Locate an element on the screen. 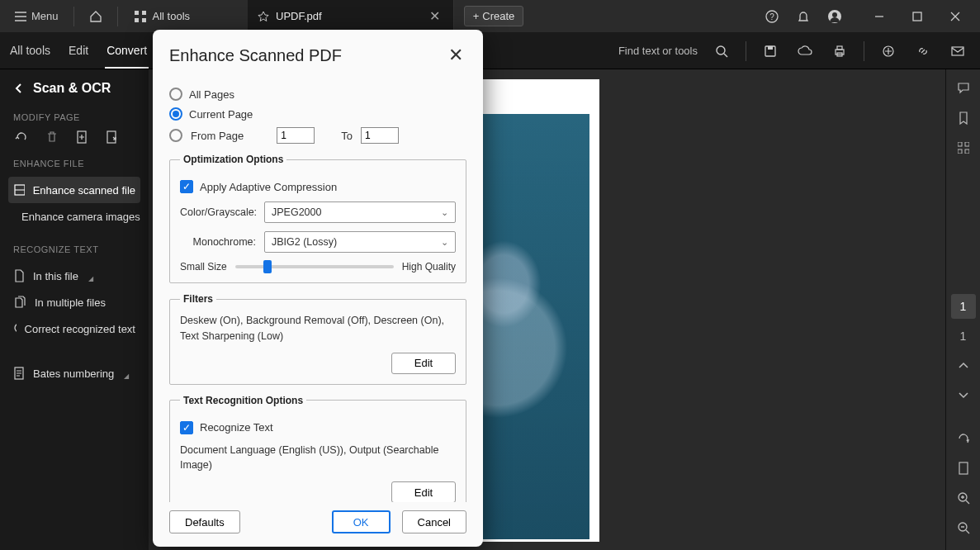 This screenshot has width=980, height=550. alltools-chip: All tools is located at coordinates (163, 17).